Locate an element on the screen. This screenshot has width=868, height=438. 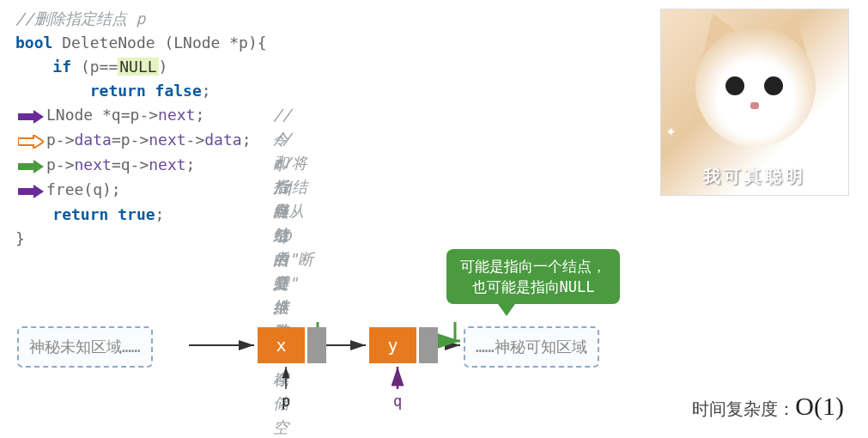
diagram-node-x: x is located at coordinates (292, 345).